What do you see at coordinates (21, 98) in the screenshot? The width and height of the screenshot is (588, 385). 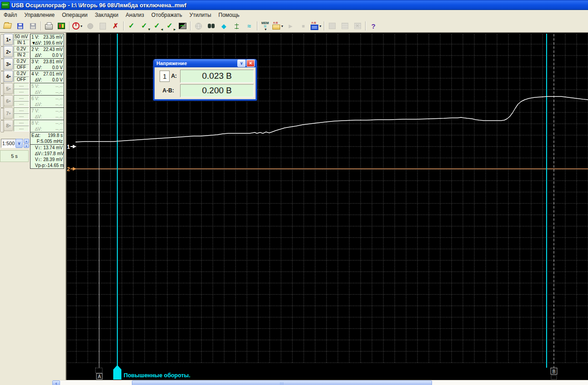 I see `channel-6-range: ---` at bounding box center [21, 98].